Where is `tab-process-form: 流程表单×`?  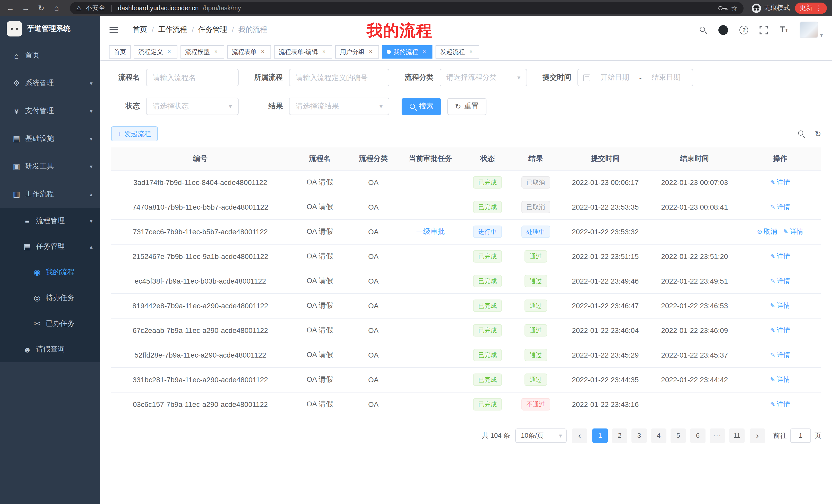
tab-process-form: 流程表单× is located at coordinates (249, 52).